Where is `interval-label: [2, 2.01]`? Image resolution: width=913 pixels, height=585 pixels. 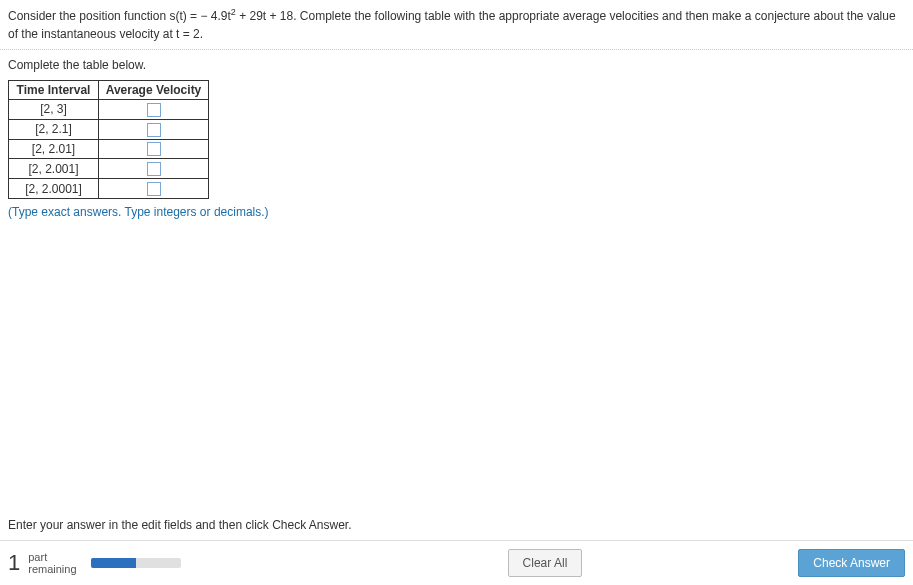
interval-label: [2, 2.01] is located at coordinates (54, 149).